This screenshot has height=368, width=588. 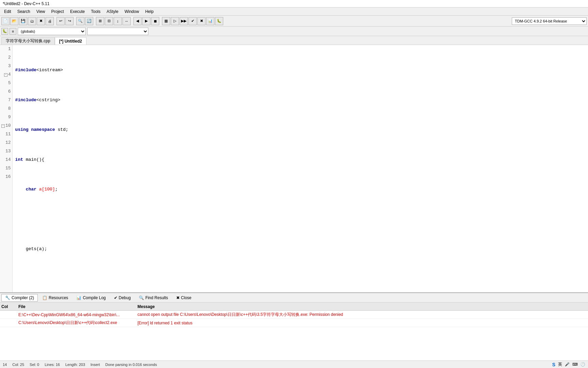 What do you see at coordinates (184, 21) in the screenshot?
I see `compile-run-btn: ▶▶` at bounding box center [184, 21].